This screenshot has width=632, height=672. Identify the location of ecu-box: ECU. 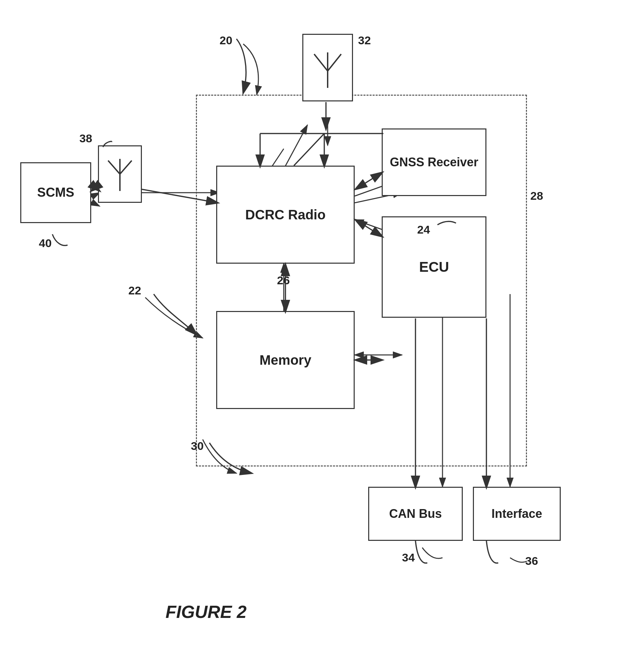
(434, 267).